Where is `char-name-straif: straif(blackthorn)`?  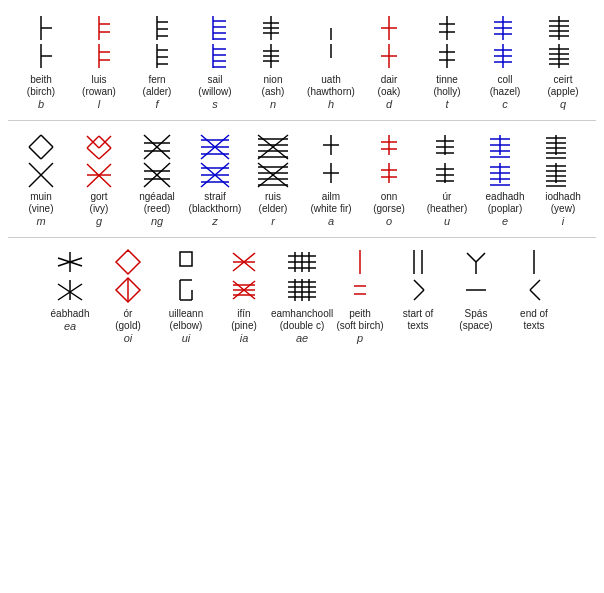 char-name-straif: straif(blackthorn) is located at coordinates (216, 203).